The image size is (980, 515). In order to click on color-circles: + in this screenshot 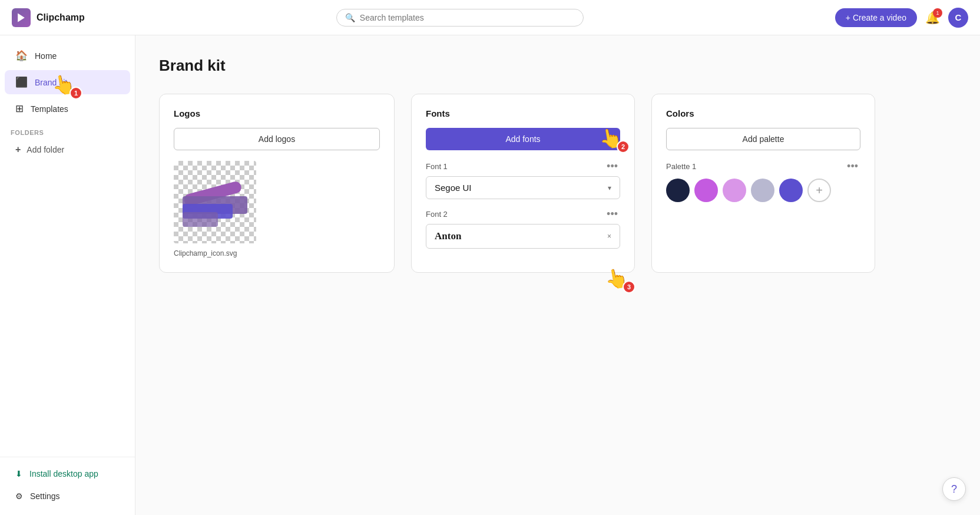, I will do `click(763, 190)`.